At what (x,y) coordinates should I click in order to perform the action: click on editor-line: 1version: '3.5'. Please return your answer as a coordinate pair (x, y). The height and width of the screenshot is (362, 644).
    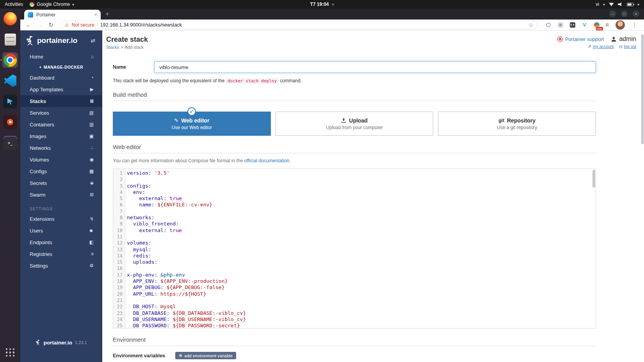
    Looking at the image, I should click on (354, 173).